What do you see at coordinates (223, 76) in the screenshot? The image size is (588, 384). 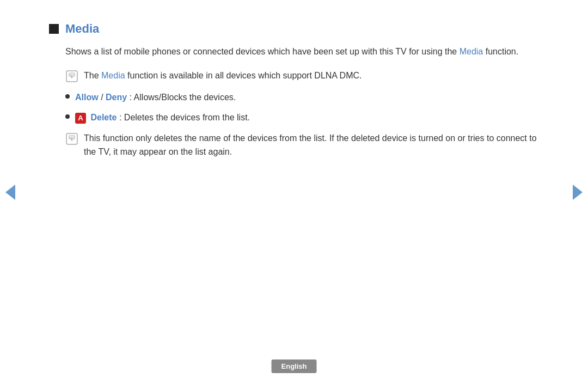 I see `note-1-text: The Media function is available in all d…` at bounding box center [223, 76].